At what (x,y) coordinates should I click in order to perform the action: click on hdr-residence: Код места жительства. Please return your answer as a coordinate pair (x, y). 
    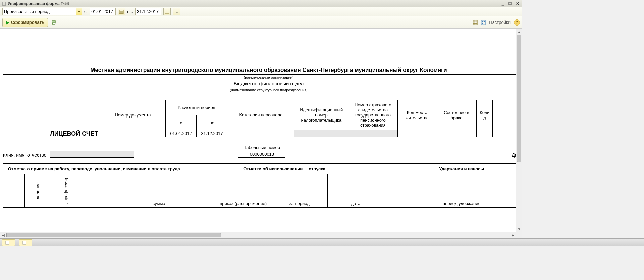
    Looking at the image, I should click on (417, 115).